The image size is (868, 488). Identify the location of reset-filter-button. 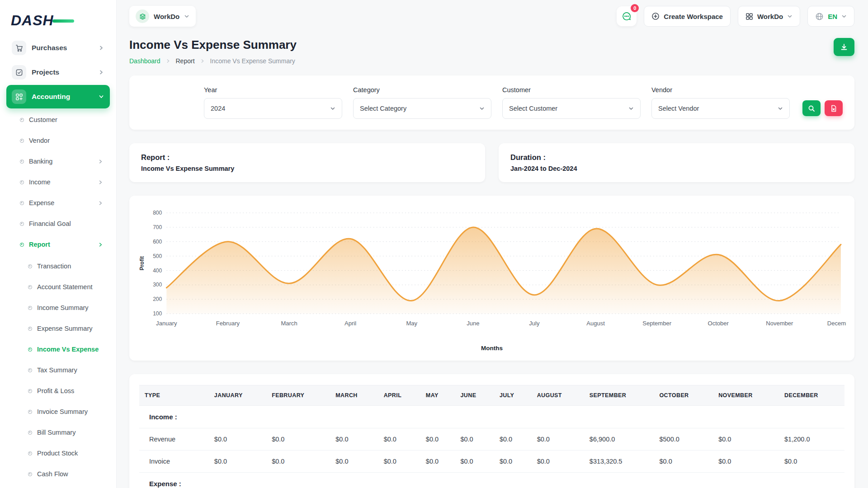
(834, 108).